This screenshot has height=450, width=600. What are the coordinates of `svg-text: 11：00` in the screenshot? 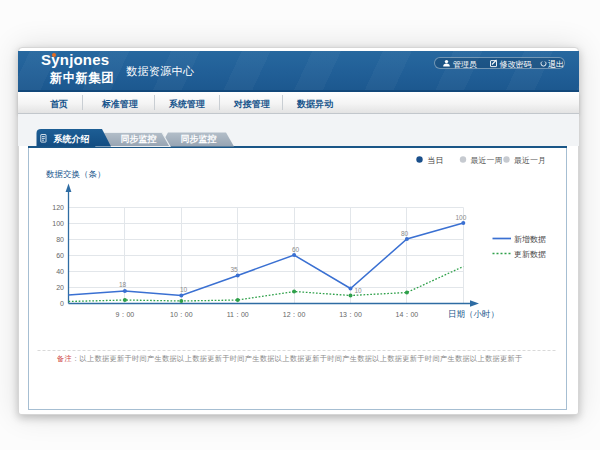 It's located at (238, 314).